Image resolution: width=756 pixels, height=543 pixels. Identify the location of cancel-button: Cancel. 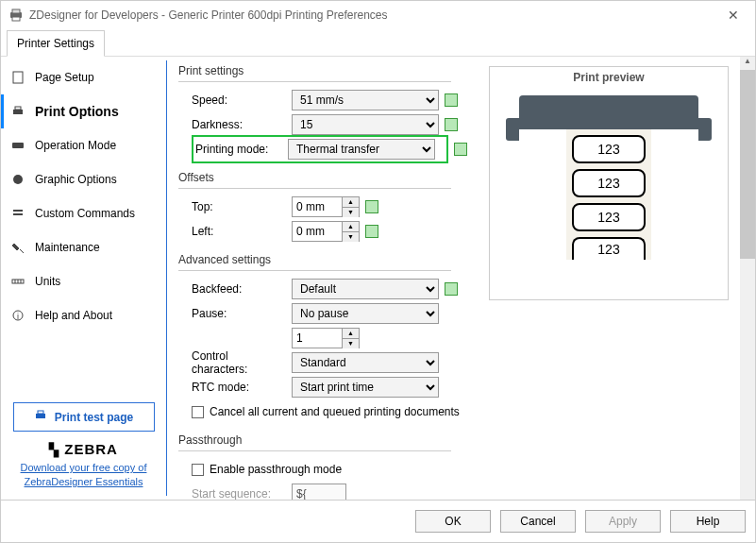
(538, 521).